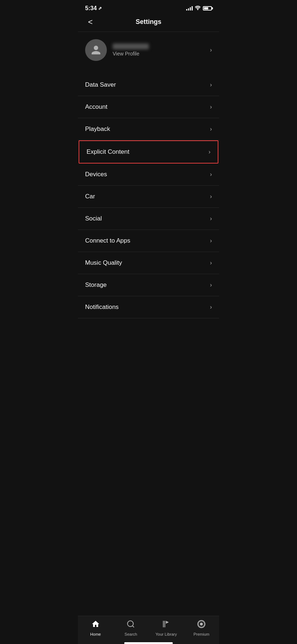 Image resolution: width=297 pixels, height=644 pixels. I want to click on settings-item-data-saver: Data Saver›, so click(148, 85).